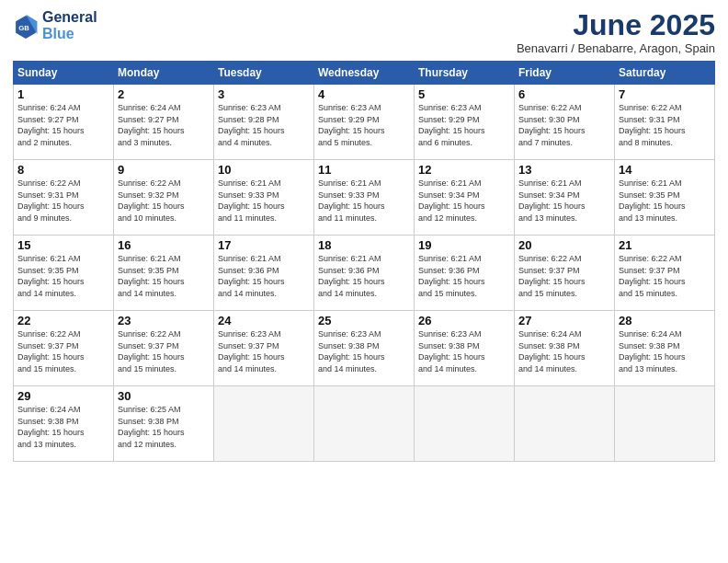  Describe the element at coordinates (464, 94) in the screenshot. I see `day-number: 5` at that location.